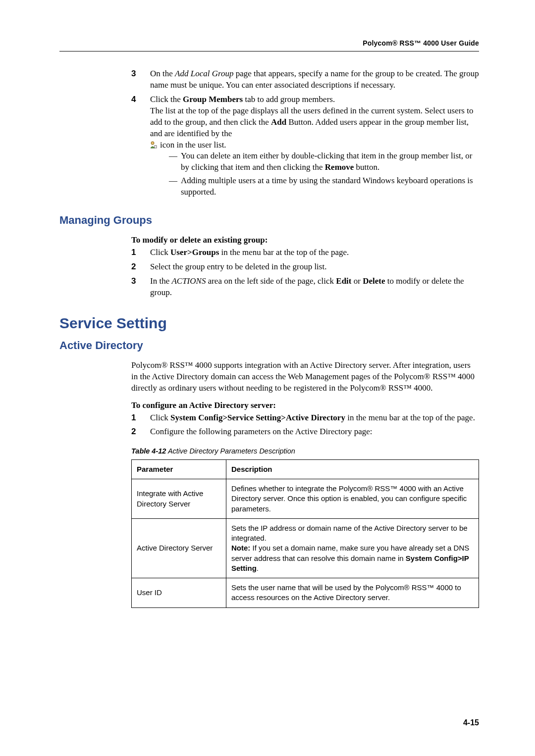 The image size is (535, 756). Describe the element at coordinates (305, 80) in the screenshot. I see `step-3: 3 On the Add Local Group page that appea…` at that location.